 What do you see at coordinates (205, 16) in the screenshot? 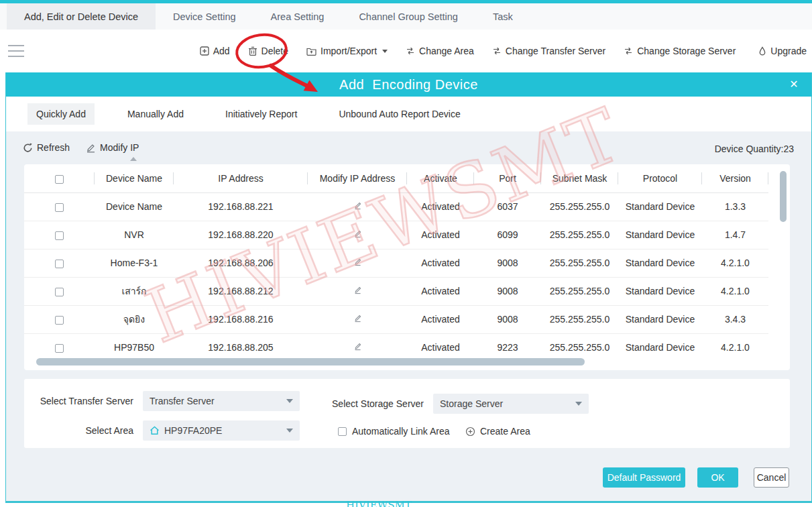
I see `tab-device-setting: Device Setting` at bounding box center [205, 16].